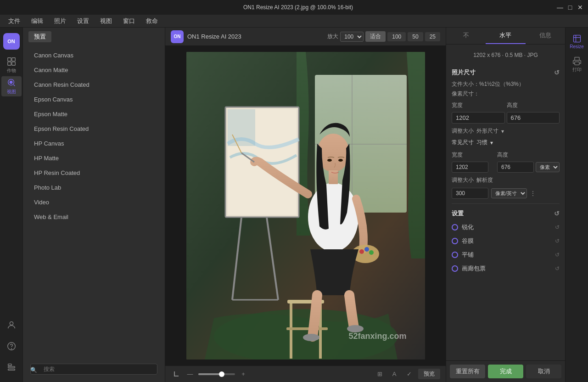 Image resolution: width=588 pixels, height=382 pixels. Describe the element at coordinates (560, 7) in the screenshot. I see `minimize-button: —` at that location.